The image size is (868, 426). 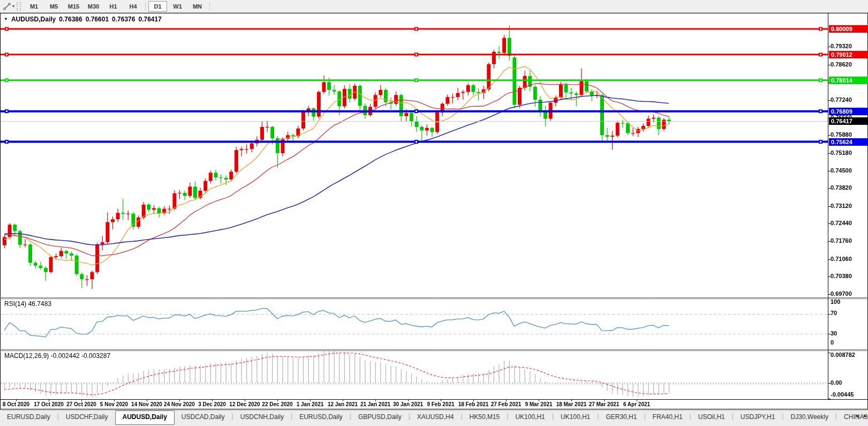 What do you see at coordinates (836, 383) in the screenshot?
I see `macd-axis-label: 0.00` at bounding box center [836, 383].